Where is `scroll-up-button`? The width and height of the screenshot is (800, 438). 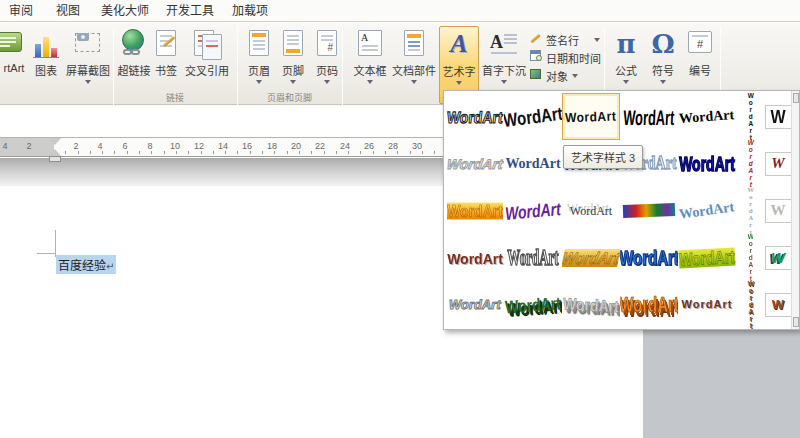
scroll-up-button is located at coordinates (796, 98).